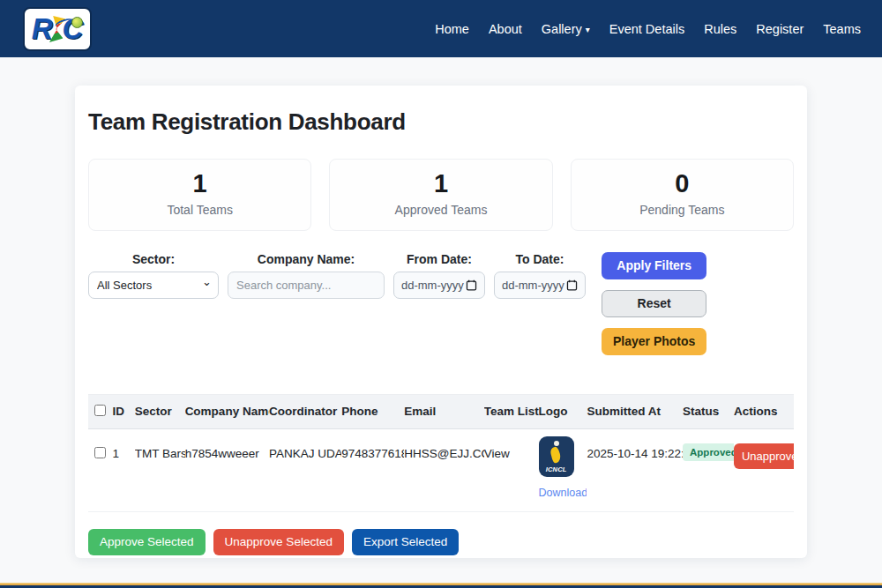 The width and height of the screenshot is (882, 588). Describe the element at coordinates (683, 210) in the screenshot. I see `stat-pending-teams-label: Pending Teams` at that location.